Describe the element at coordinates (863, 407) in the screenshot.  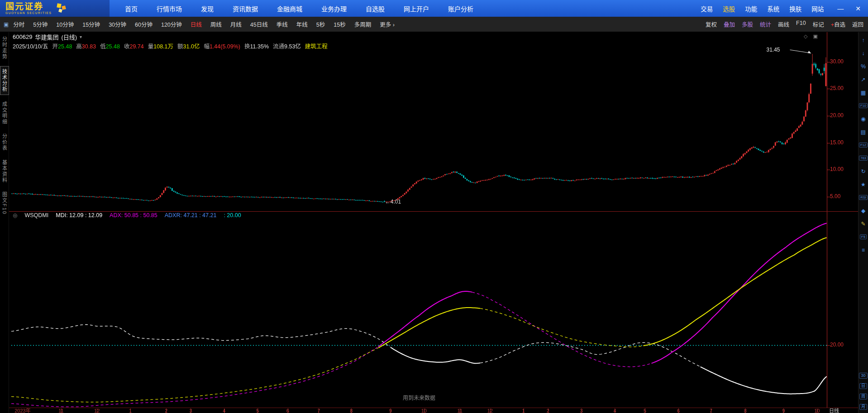
I see `month-icon: 月` at that location.